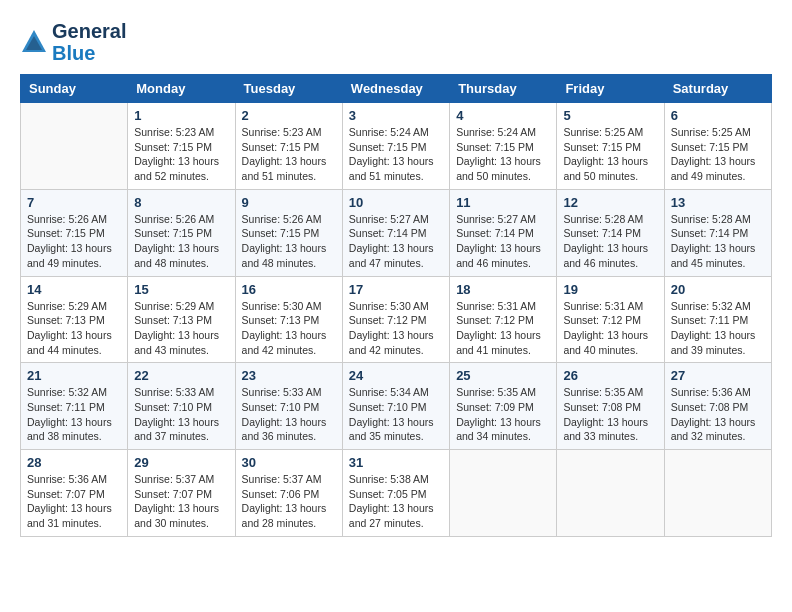 This screenshot has height=612, width=792. What do you see at coordinates (74, 232) in the screenshot?
I see `calendar-cell: 7Sunrise: 5:26 AM Sunset: 7:15 PM Daylig…` at bounding box center [74, 232].